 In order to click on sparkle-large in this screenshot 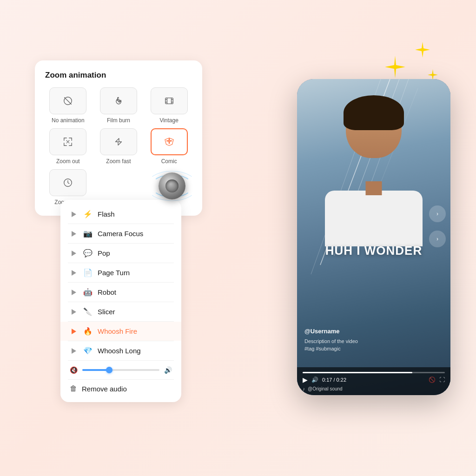, I will do `click(395, 68)`.